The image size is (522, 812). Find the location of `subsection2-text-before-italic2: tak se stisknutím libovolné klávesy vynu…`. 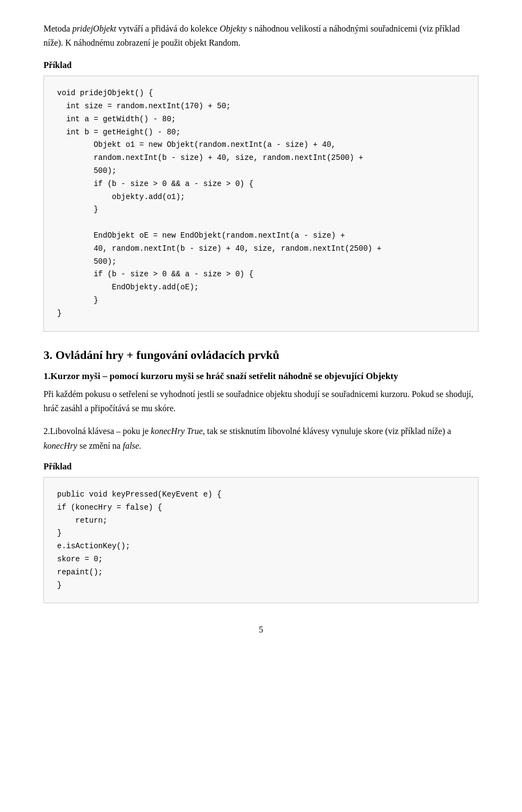

subsection2-text-before-italic2: tak se stisknutím libovolné klávesy vynu… is located at coordinates (328, 431).